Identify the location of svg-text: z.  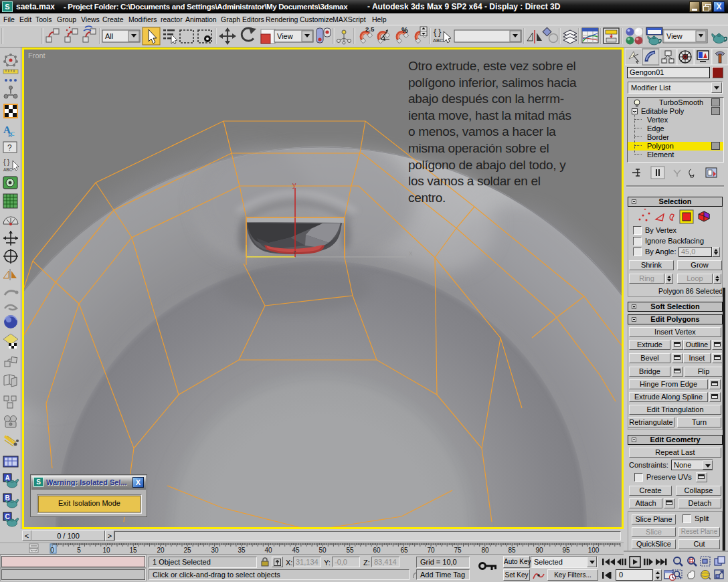
(294, 252).